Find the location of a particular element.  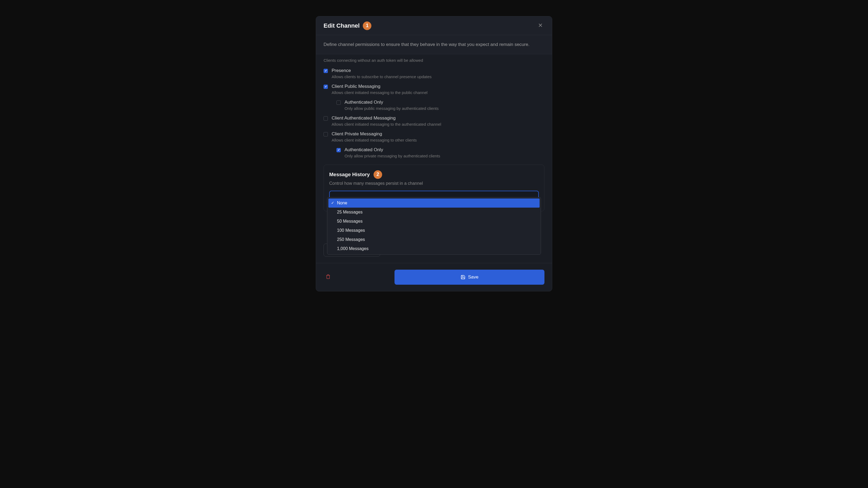

public-auth-desc: Only allow public messaging by authentic… is located at coordinates (444, 108).